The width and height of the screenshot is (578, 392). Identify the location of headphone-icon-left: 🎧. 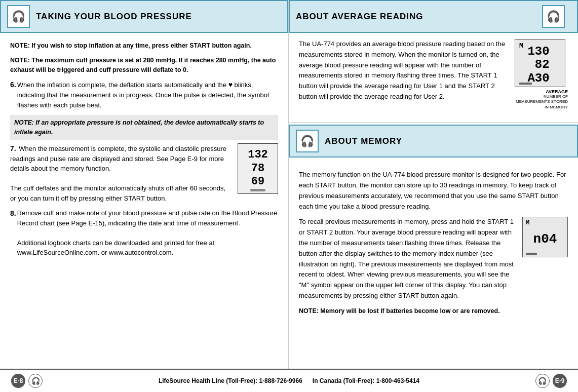
(18, 17).